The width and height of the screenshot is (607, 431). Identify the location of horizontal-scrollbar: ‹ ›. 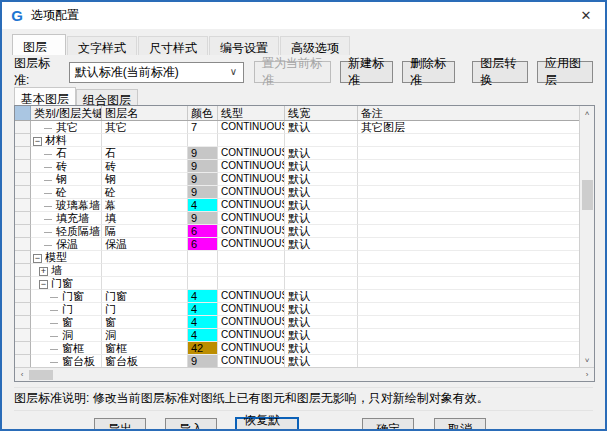
(304, 374).